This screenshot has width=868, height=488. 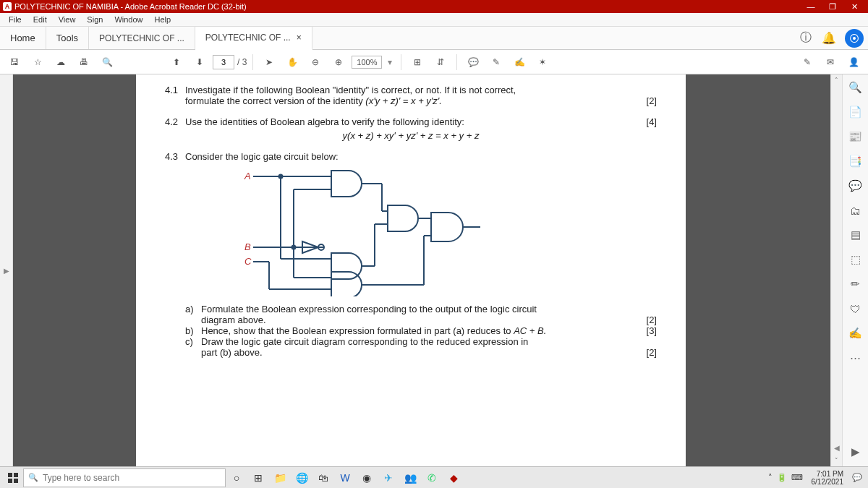 What do you see at coordinates (797, 477) in the screenshot?
I see `keyboard-icon: ⌨` at bounding box center [797, 477].